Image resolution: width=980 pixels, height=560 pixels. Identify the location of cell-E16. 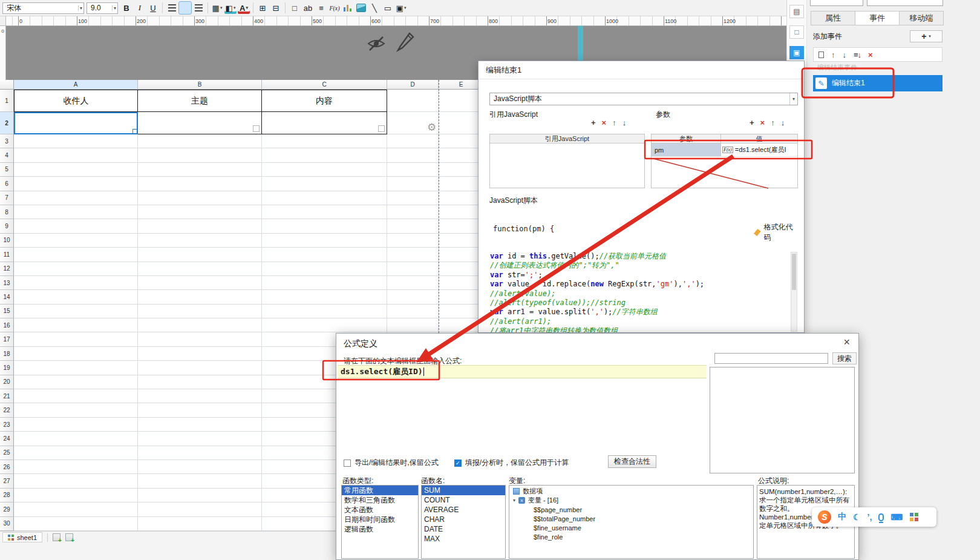
(461, 326).